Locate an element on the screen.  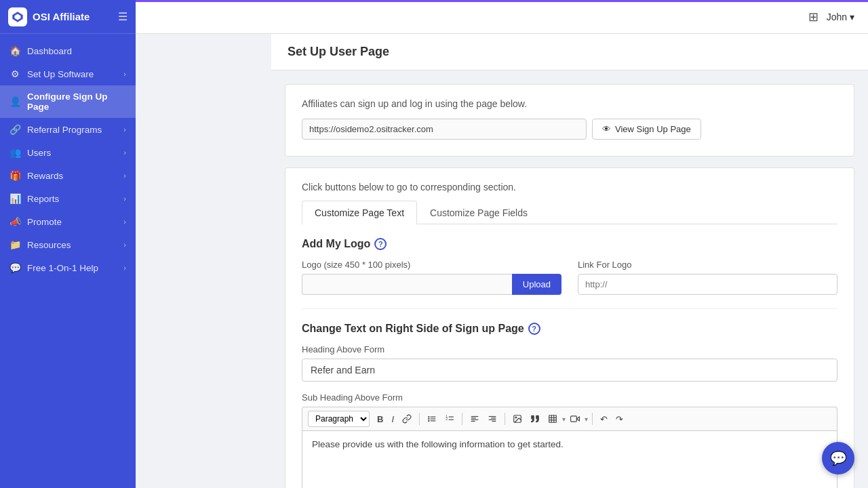
heading-above-form-input is located at coordinates (570, 370).